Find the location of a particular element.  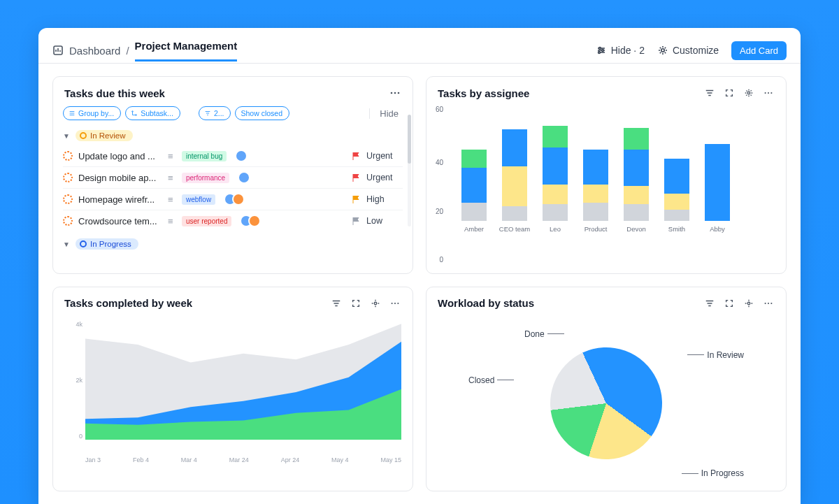

topbar: Dashboard / Project Management Hide · 2 … is located at coordinates (420, 45).